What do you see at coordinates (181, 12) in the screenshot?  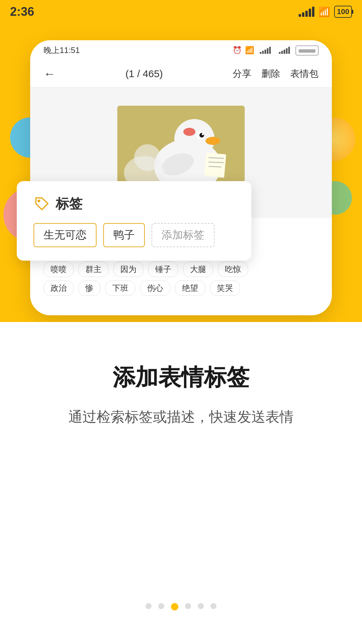 I see `status-bar: 2:36 📶 100` at bounding box center [181, 12].